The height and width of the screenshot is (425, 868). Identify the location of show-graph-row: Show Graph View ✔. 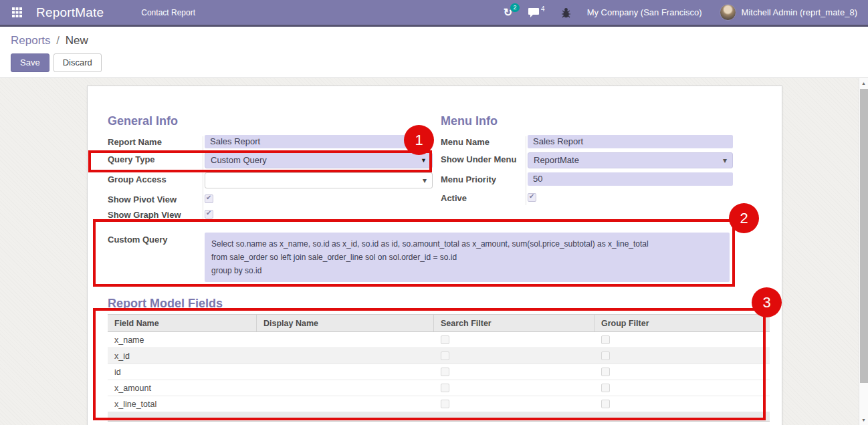
(270, 215).